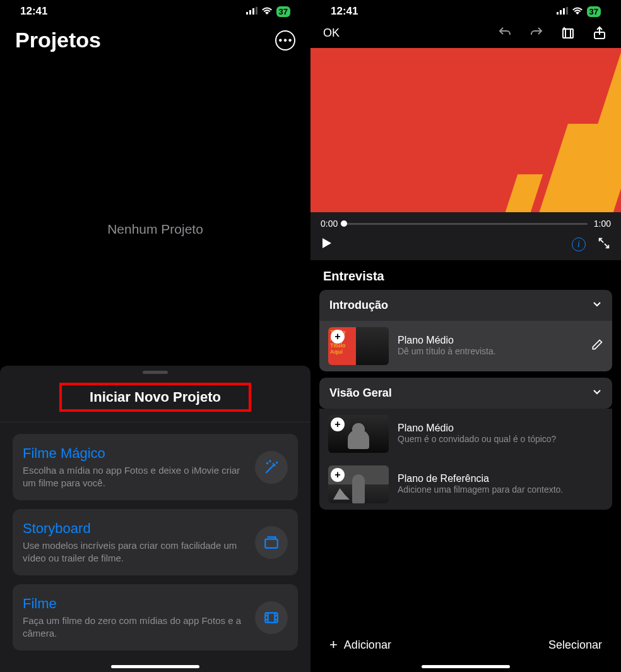 This screenshot has width=621, height=672. Describe the element at coordinates (466, 346) in the screenshot. I see `clip-row: + Título Aqui Título Aqui Plano Médio Dê…` at that location.